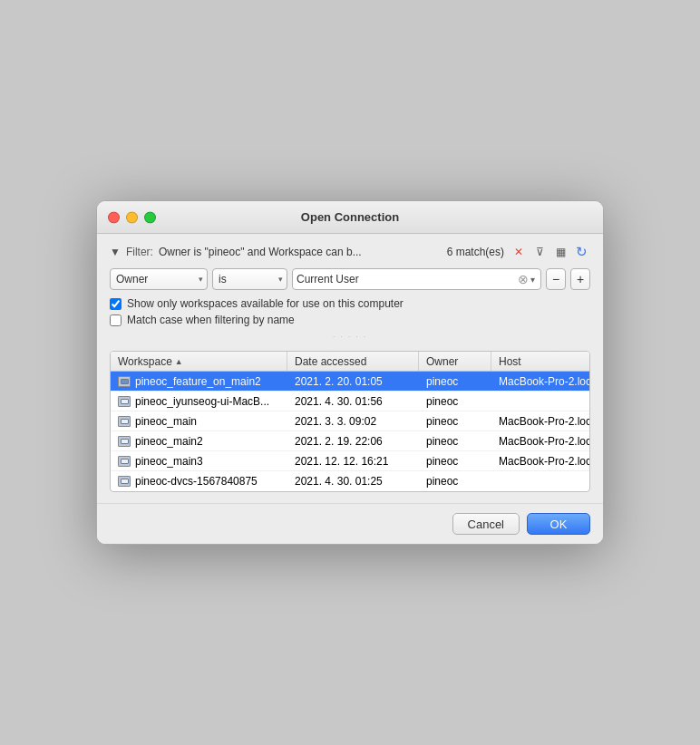 Image resolution: width=700 pixels, height=745 pixels. What do you see at coordinates (354, 440) in the screenshot?
I see `cell-date: 2021. 2. 19. 22:06` at bounding box center [354, 440].